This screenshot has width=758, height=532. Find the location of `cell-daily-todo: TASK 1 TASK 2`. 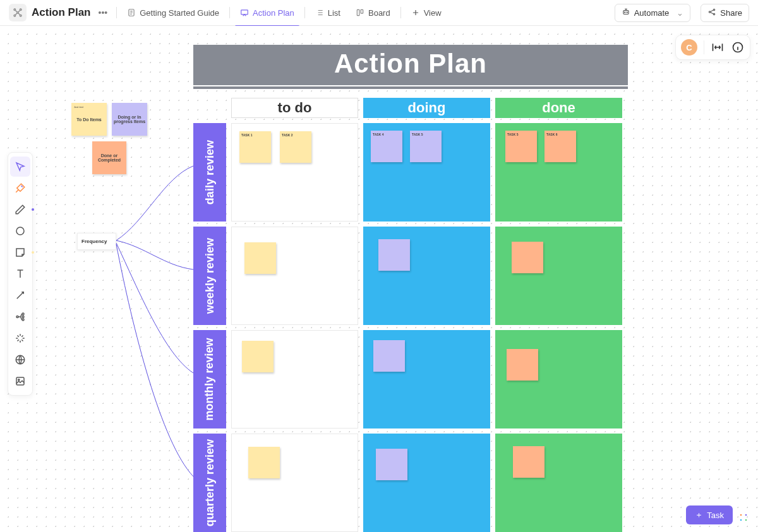

cell-daily-todo: TASK 1 TASK 2 is located at coordinates (294, 172).